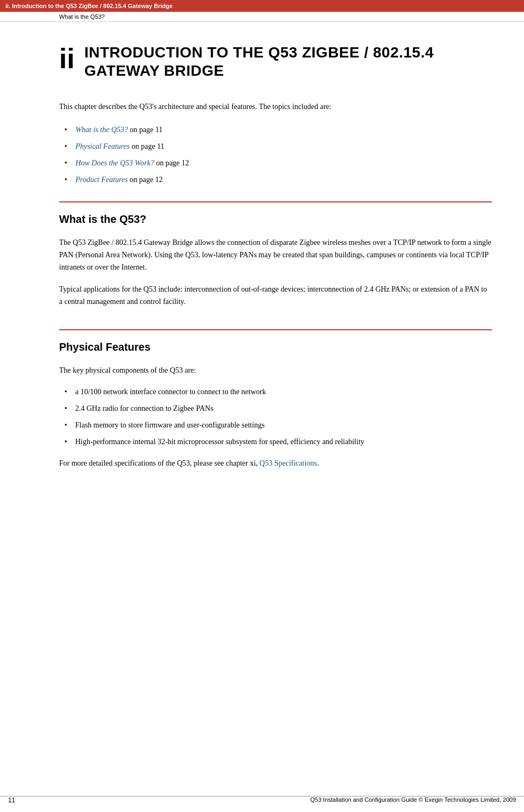  Describe the element at coordinates (275, 417) in the screenshot. I see `physical-features-list: a 10/100 network interface connector to …` at that location.